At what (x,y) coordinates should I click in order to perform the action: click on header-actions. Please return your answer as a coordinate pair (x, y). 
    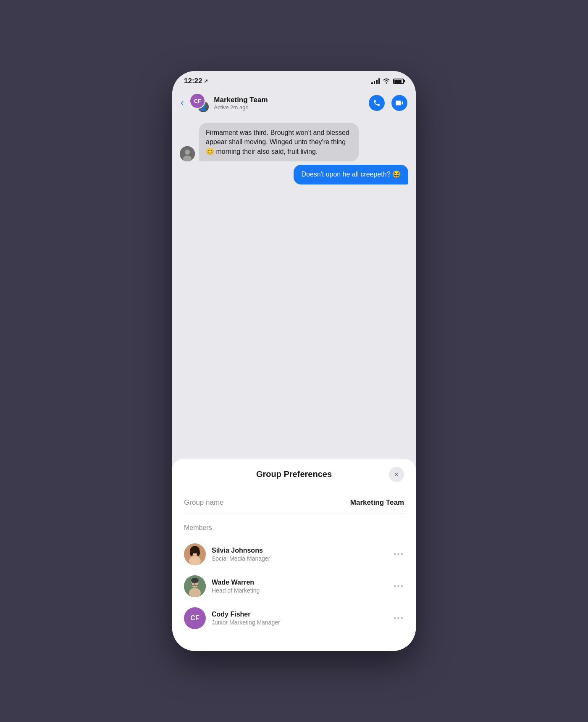
    Looking at the image, I should click on (388, 103).